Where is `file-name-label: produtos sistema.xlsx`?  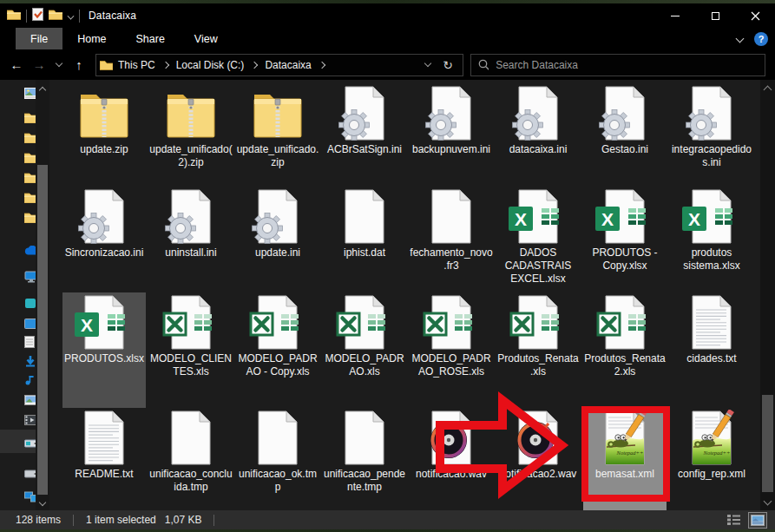
file-name-label: produtos sistema.xlsx is located at coordinates (712, 259).